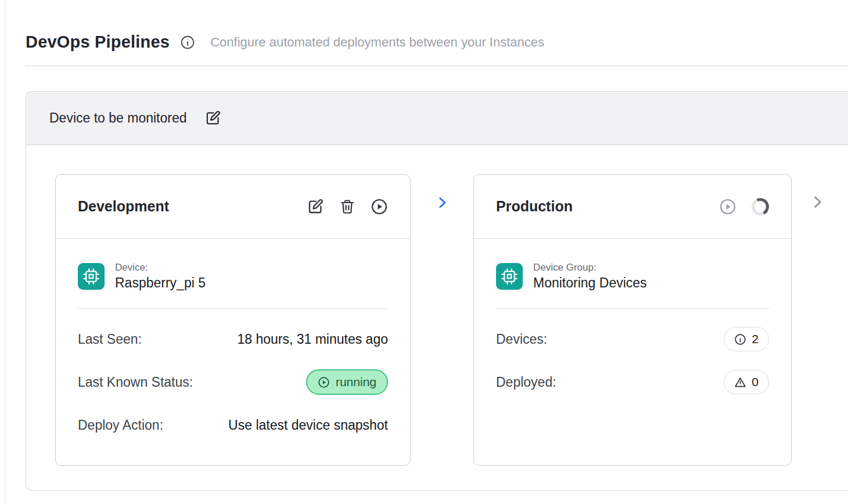 The width and height of the screenshot is (848, 504). Describe the element at coordinates (160, 268) in the screenshot. I see `device-label: Device:` at that location.